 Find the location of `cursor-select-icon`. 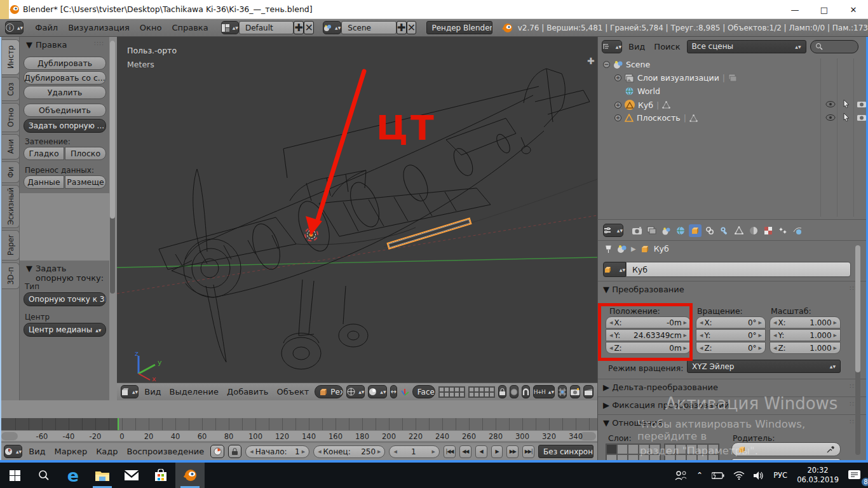

cursor-select-icon is located at coordinates (846, 104).